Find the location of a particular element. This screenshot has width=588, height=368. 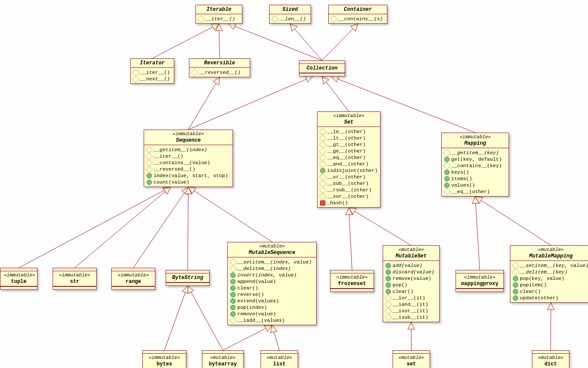

method-signature: __ior__(it) is located at coordinates (409, 298).